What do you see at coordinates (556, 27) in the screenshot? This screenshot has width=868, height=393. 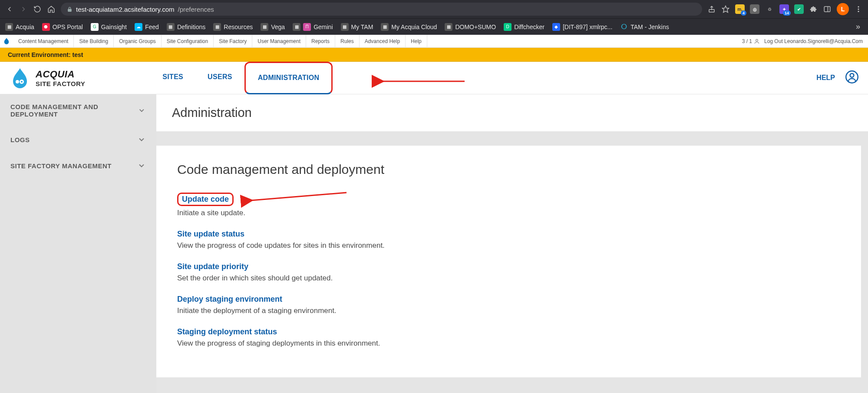 I see `favicon-icon: ◆` at bounding box center [556, 27].